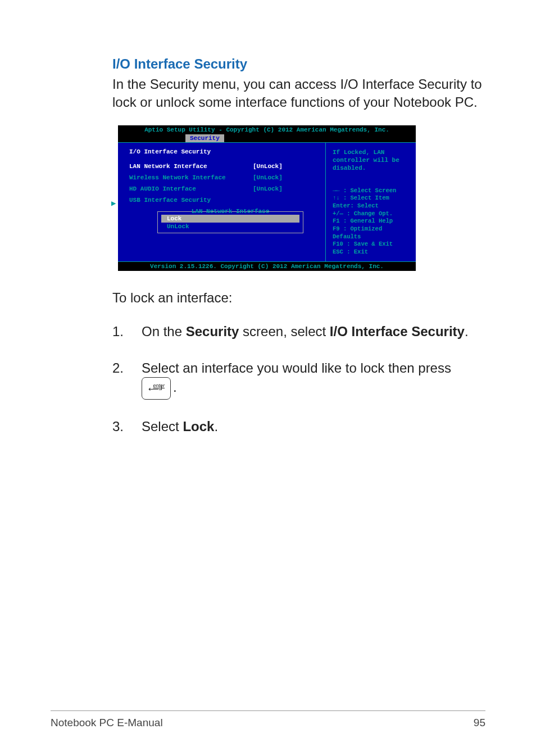  What do you see at coordinates (371, 221) in the screenshot?
I see `bios-key-hints: →← : Select Screen ↑↓ : Select Item Ente…` at bounding box center [371, 221].